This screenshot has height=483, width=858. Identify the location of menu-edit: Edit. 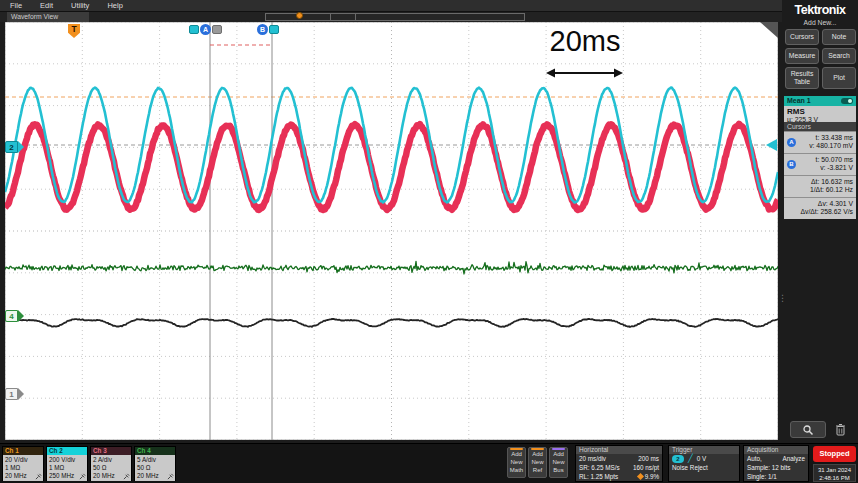
(46, 6).